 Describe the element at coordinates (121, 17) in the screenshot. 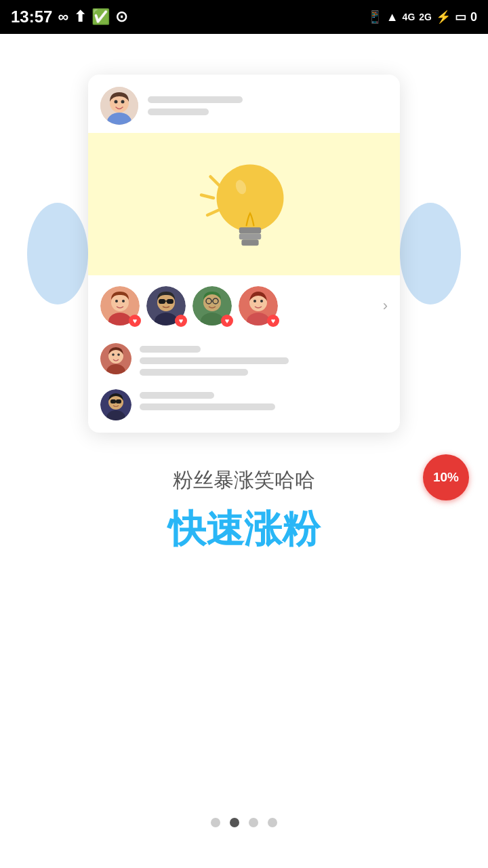

I see `check-icon-2: ⊙` at that location.